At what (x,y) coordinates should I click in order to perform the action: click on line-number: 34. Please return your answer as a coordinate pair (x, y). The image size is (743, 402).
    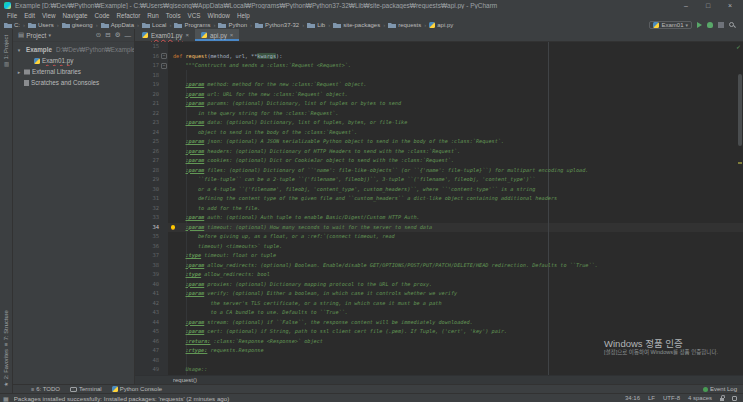
    Looking at the image, I should click on (152, 228).